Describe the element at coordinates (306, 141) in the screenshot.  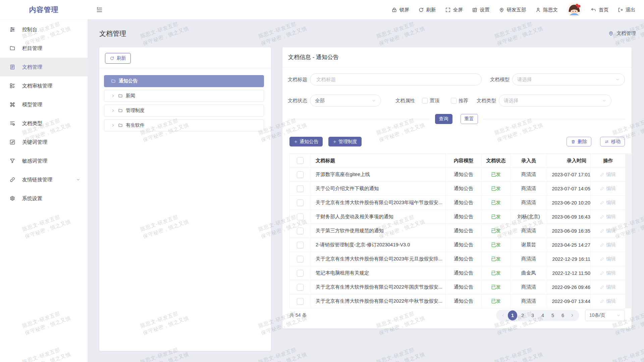
I see `add-notice-button: 通知公告` at that location.